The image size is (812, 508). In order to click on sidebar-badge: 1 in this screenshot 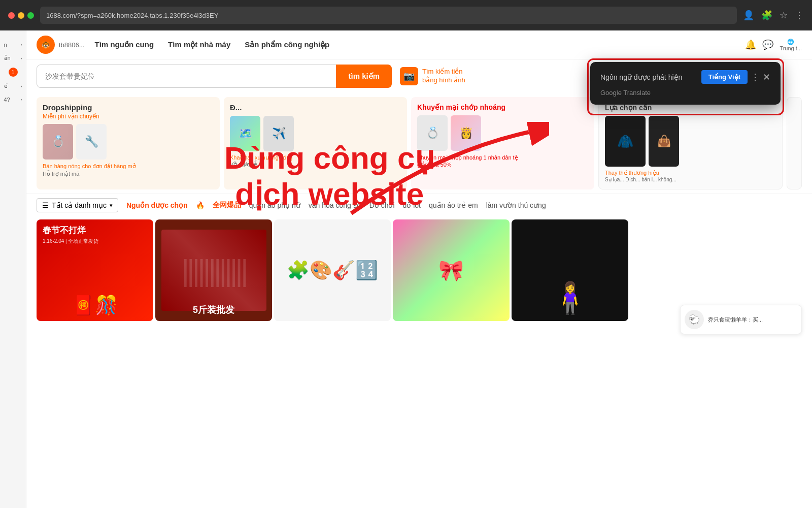, I will do `click(13, 72)`.